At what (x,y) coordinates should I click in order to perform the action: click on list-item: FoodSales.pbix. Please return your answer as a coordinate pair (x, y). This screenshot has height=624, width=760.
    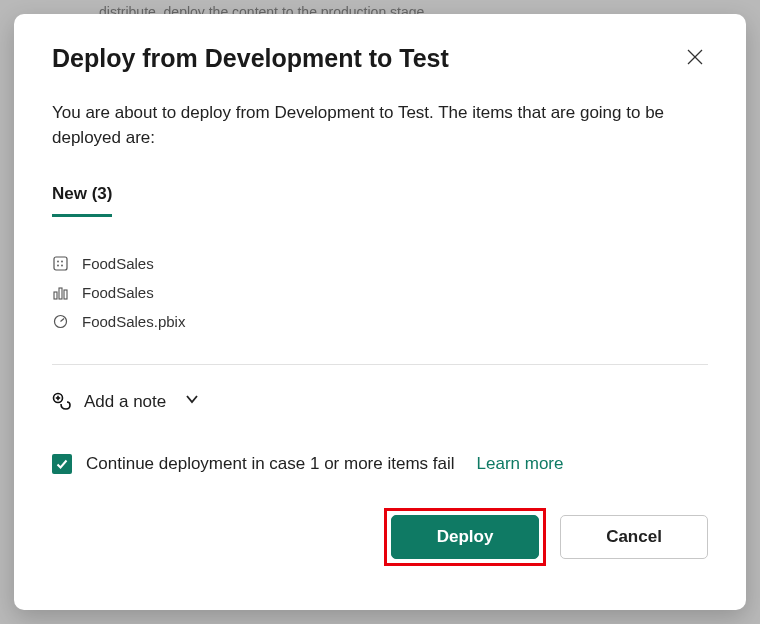
    Looking at the image, I should click on (380, 322).